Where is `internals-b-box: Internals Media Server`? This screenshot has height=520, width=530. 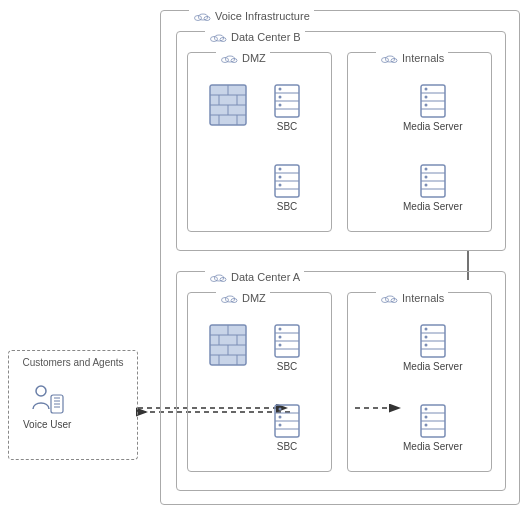
internals-b-box: Internals Media Server is located at coordinates (420, 142).